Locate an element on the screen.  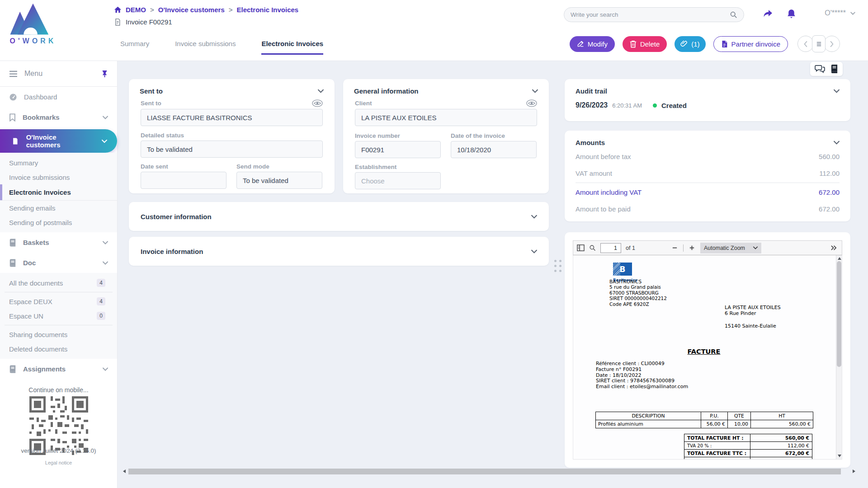
journal-icon is located at coordinates (835, 69).